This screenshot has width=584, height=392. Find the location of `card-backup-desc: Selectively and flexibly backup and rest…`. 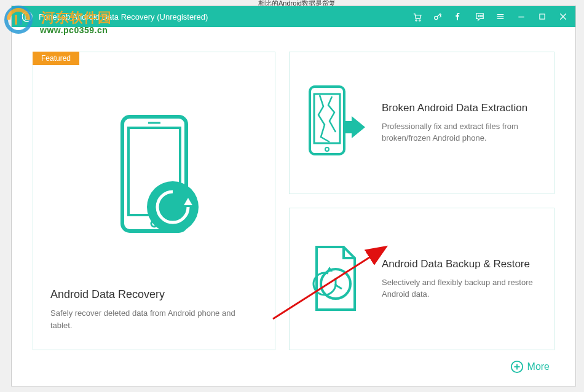

card-backup-desc: Selectively and flexibly backup and rest… is located at coordinates (460, 289).